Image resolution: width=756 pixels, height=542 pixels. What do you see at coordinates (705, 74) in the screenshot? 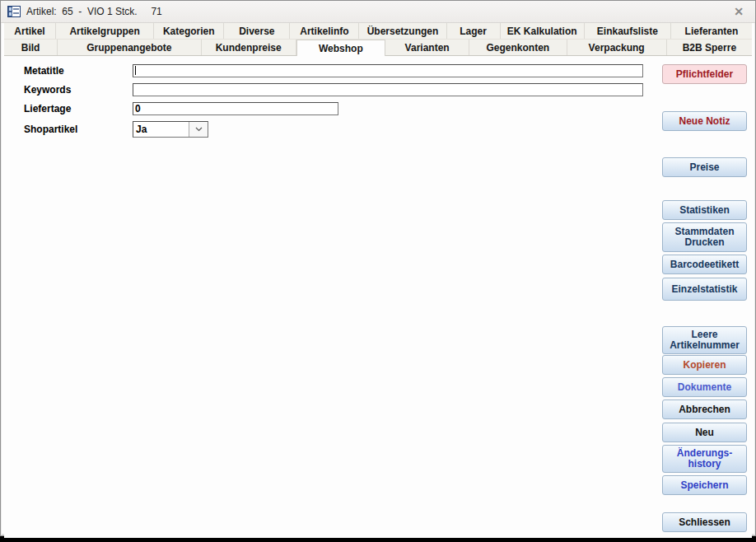
I see `pflichtfelder-button: Pflichtfelder` at bounding box center [705, 74].